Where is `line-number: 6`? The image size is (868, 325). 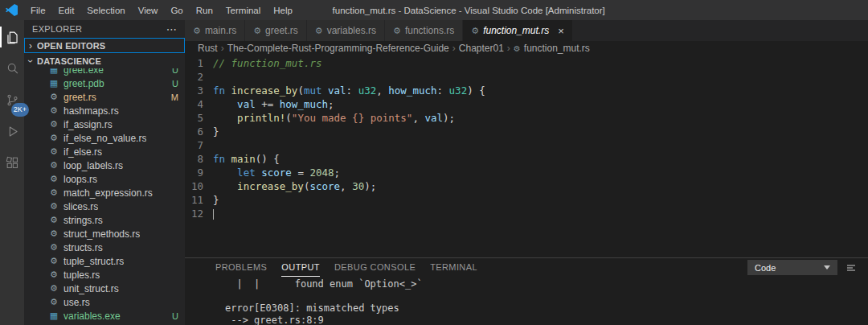 line-number: 6 is located at coordinates (194, 132).